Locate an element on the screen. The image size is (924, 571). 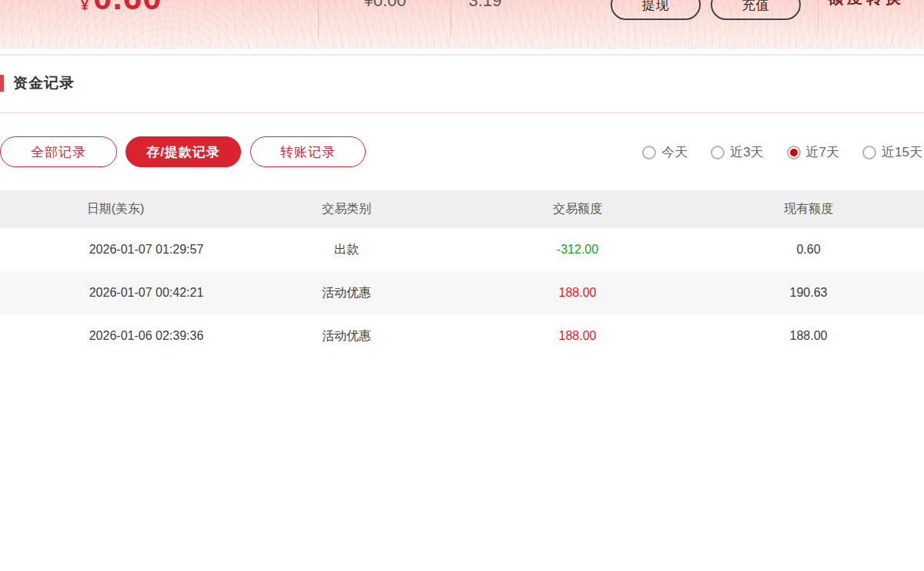
table-header-row: 日期(美东) 交易类别 交易额度 现有额度 is located at coordinates (462, 210).